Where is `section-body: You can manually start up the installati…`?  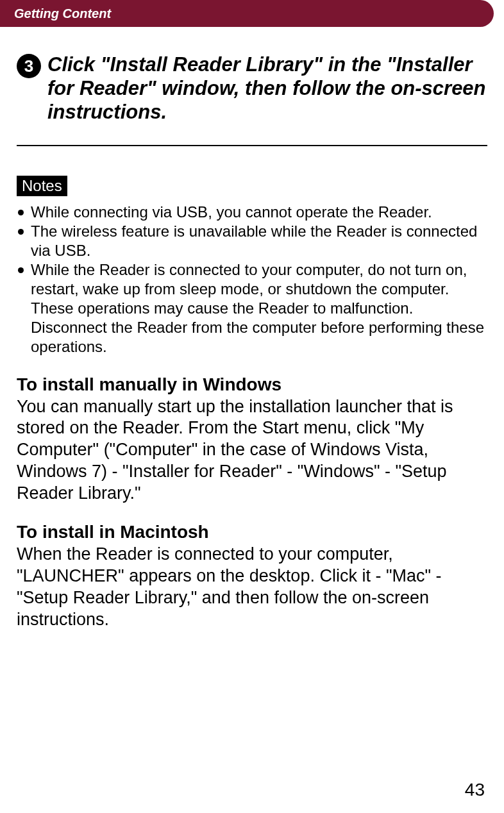 section-body: You can manually start up the installati… is located at coordinates (252, 450).